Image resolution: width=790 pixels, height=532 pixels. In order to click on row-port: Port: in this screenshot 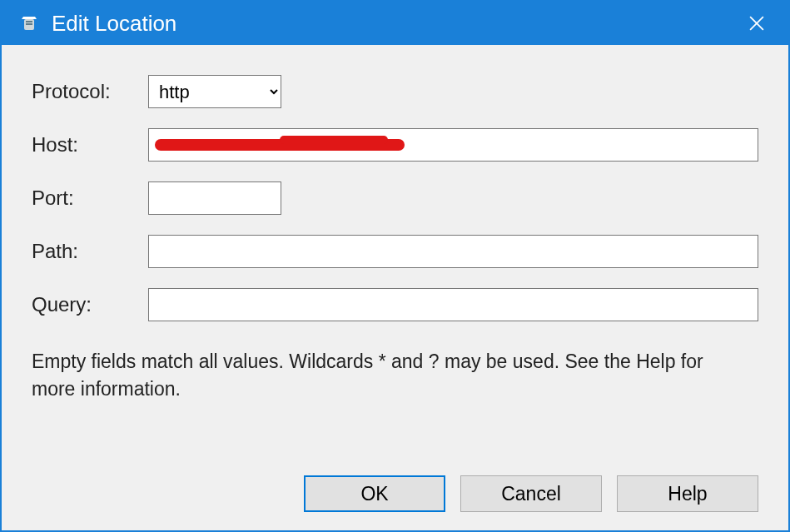, I will do `click(395, 198)`.